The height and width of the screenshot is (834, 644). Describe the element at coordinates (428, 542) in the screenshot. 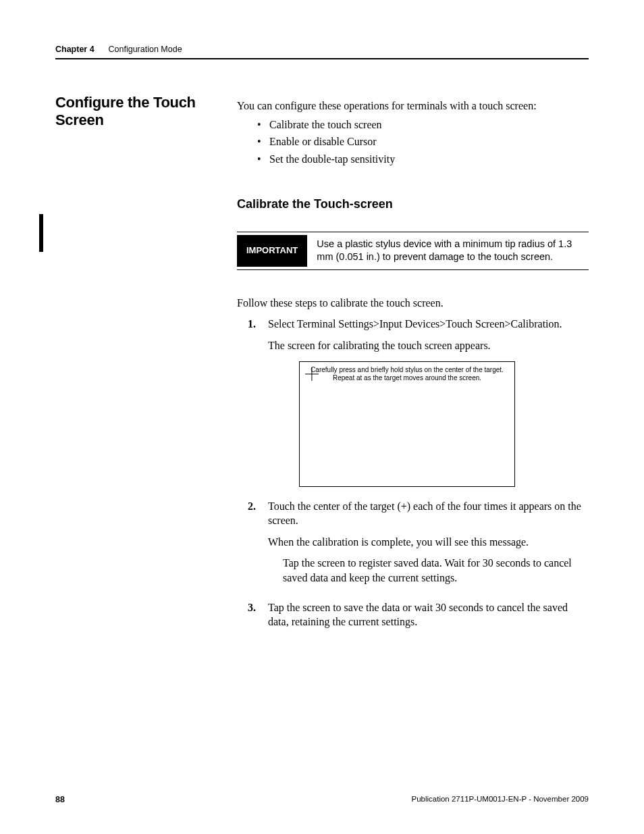

I see `step-result: When the calibration is complete, you wi…` at that location.